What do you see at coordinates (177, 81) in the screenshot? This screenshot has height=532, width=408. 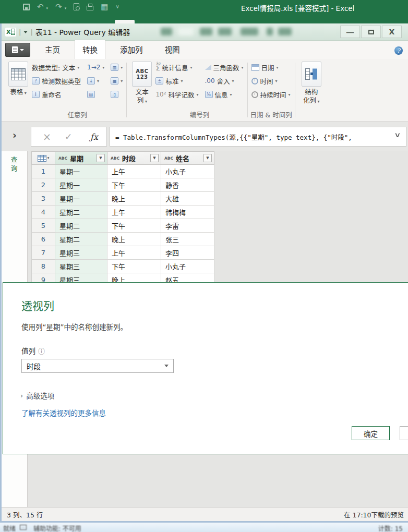 I see `standard-button: ±标准▾` at bounding box center [177, 81].